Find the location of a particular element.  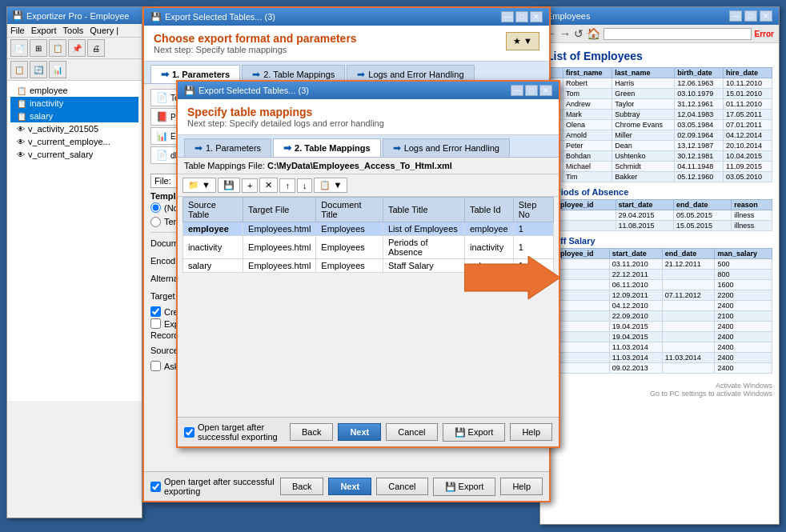

salary-table: employee_id start_date end_date man_sala… is located at coordinates (660, 310).